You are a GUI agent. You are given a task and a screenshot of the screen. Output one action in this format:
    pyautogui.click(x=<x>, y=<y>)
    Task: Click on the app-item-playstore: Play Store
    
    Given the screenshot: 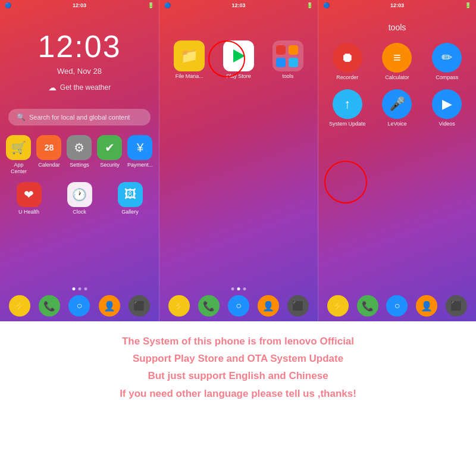 What is the action you would take?
    pyautogui.click(x=239, y=60)
    